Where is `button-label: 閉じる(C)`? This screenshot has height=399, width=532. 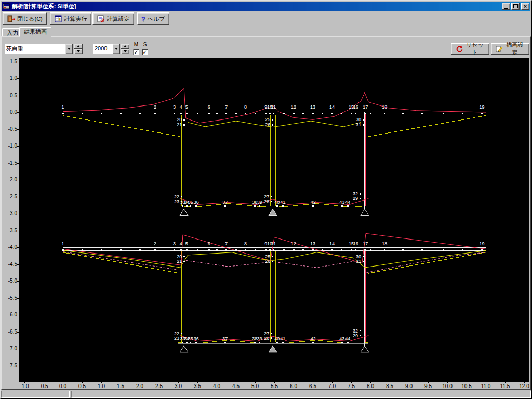
button-label: 閉じる(C) is located at coordinates (30, 19).